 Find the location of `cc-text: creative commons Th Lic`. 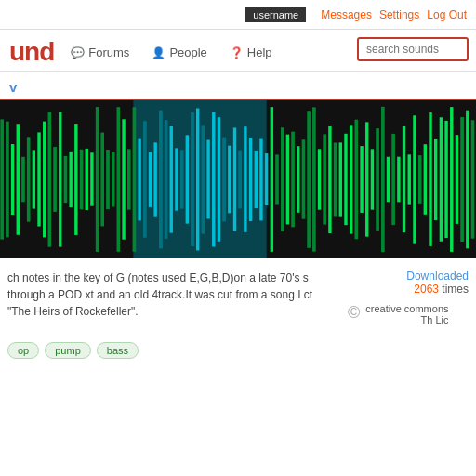

cc-text: creative commons Th Lic is located at coordinates (407, 314).